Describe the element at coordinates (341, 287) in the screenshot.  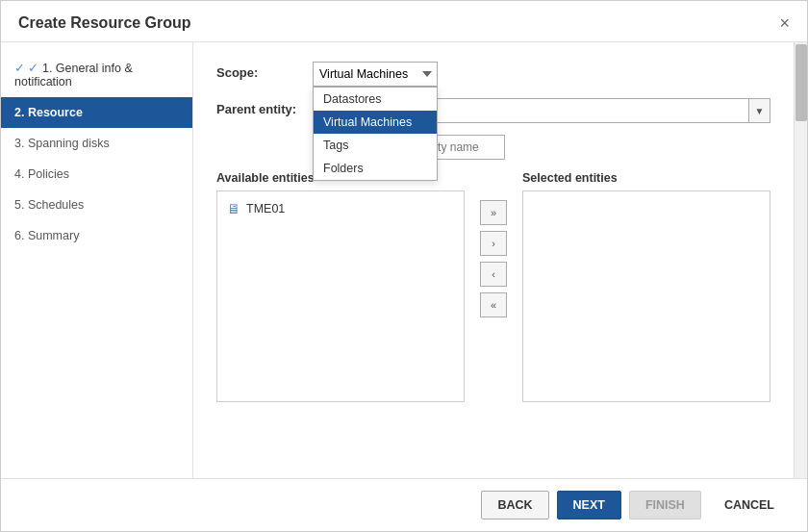
I see `available-entities-panel: Available entities 🖥TME01` at that location.